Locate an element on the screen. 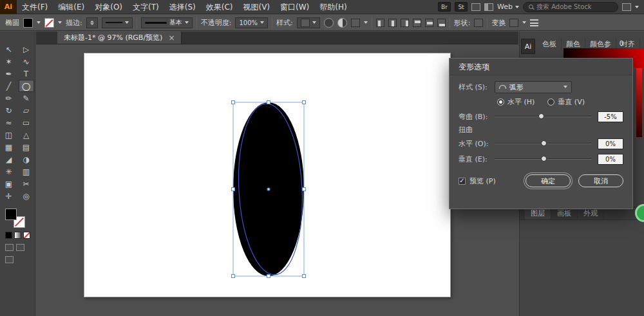 This screenshot has height=316, width=644. zoom-tool: ◎ is located at coordinates (26, 196).